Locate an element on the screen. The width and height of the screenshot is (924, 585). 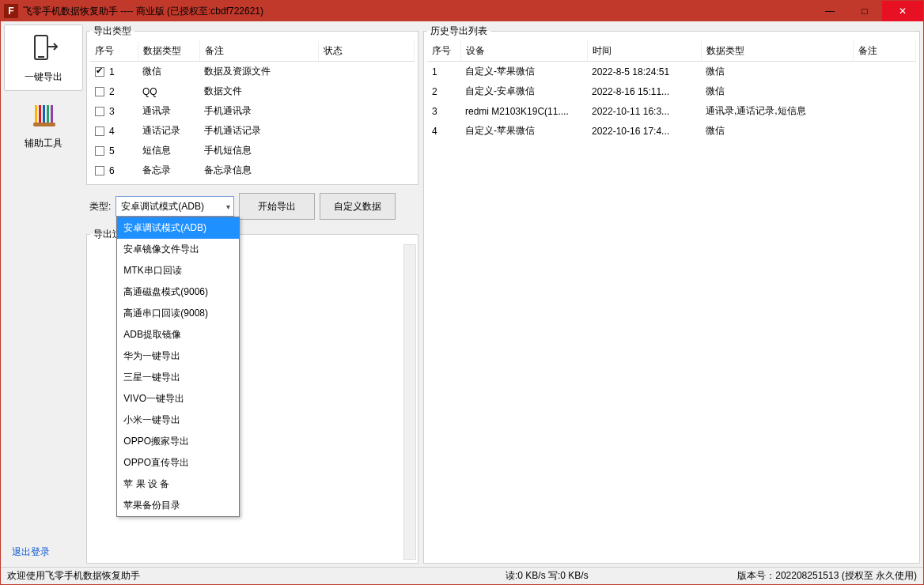
history-legend: 历史导出列表 is located at coordinates (459, 32).